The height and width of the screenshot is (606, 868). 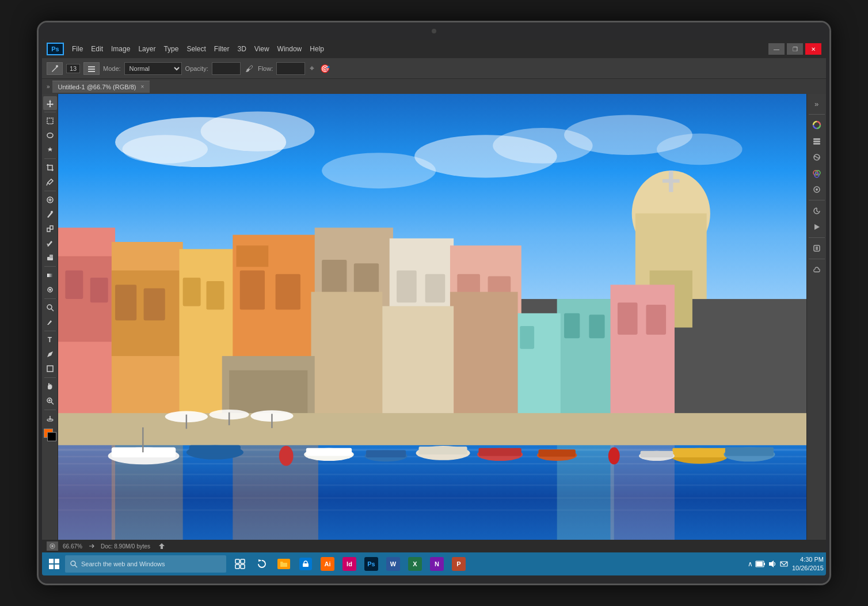 What do you see at coordinates (77, 49) in the screenshot?
I see `menu-file: File` at bounding box center [77, 49].